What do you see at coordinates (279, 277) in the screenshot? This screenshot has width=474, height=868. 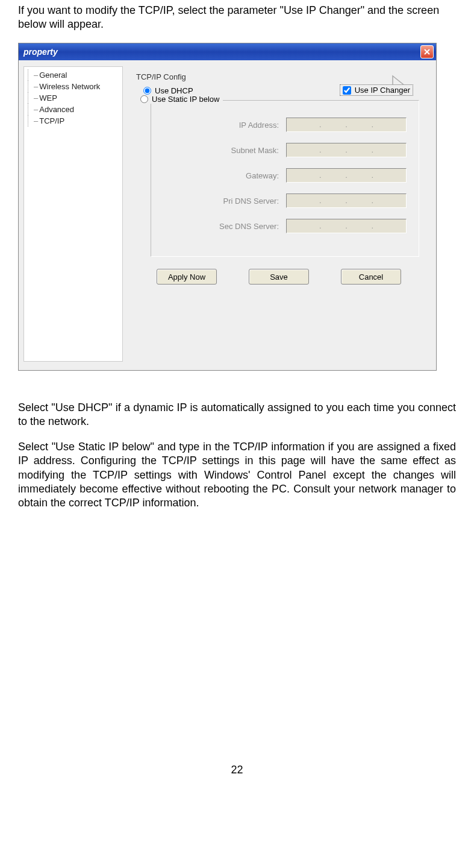 I see `save-button: Save` at bounding box center [279, 277].